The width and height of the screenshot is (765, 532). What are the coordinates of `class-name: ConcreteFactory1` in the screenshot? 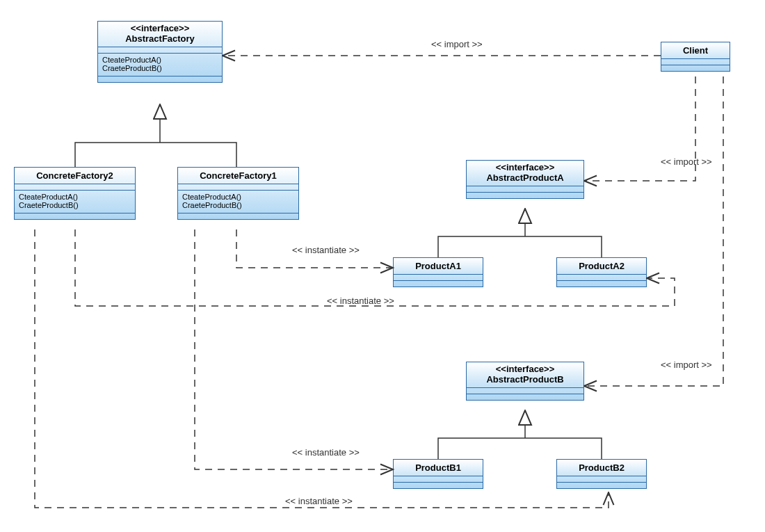 It's located at (238, 175).